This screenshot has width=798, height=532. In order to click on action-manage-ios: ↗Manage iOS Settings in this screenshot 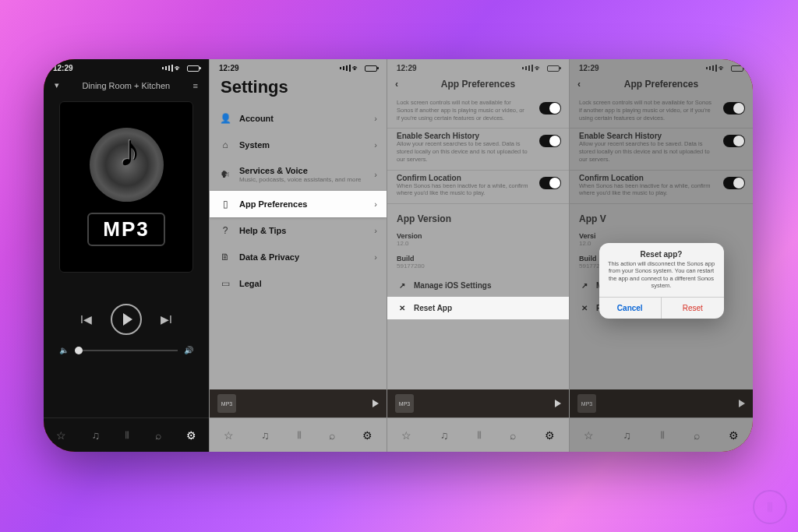, I will do `click(478, 285)`.